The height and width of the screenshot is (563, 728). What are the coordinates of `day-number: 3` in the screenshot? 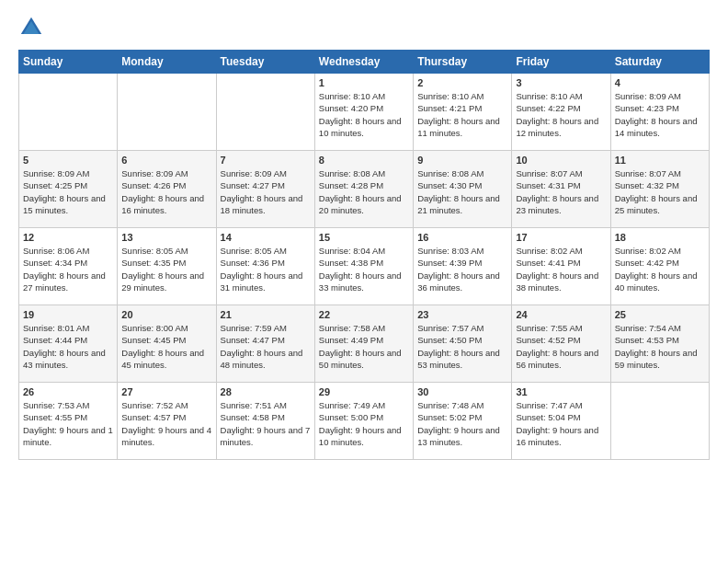 It's located at (561, 83).